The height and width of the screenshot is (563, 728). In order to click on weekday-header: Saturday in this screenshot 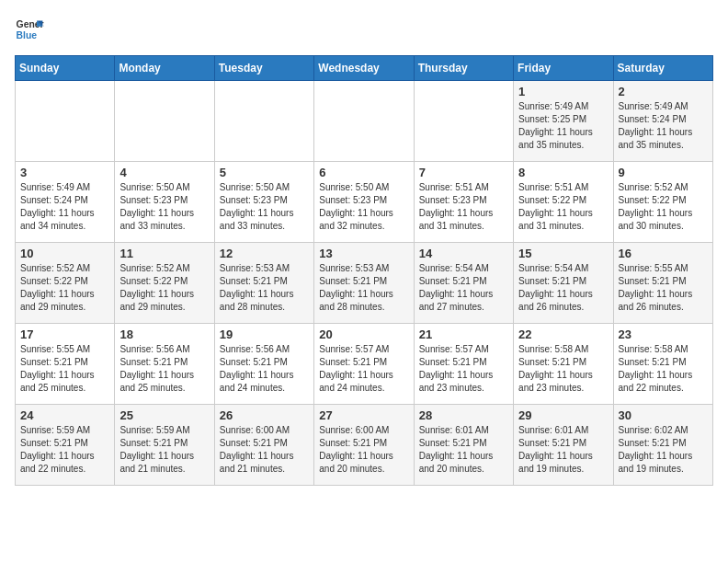, I will do `click(663, 68)`.